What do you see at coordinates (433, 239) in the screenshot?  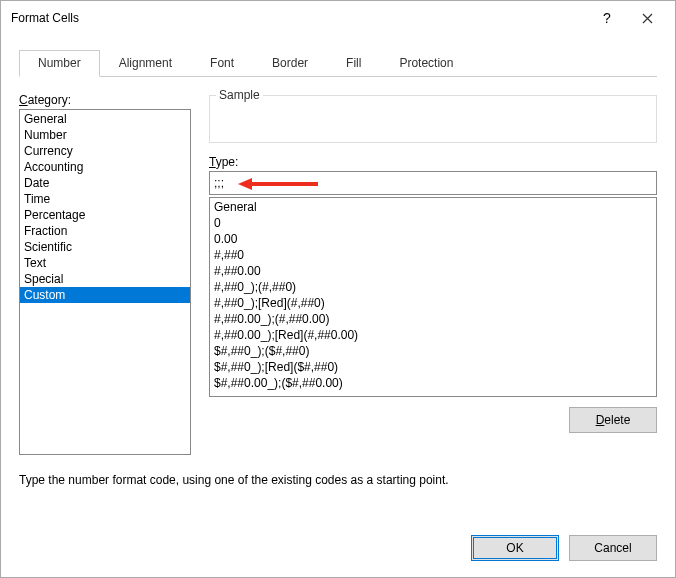 I see `format-item: 0.00` at bounding box center [433, 239].